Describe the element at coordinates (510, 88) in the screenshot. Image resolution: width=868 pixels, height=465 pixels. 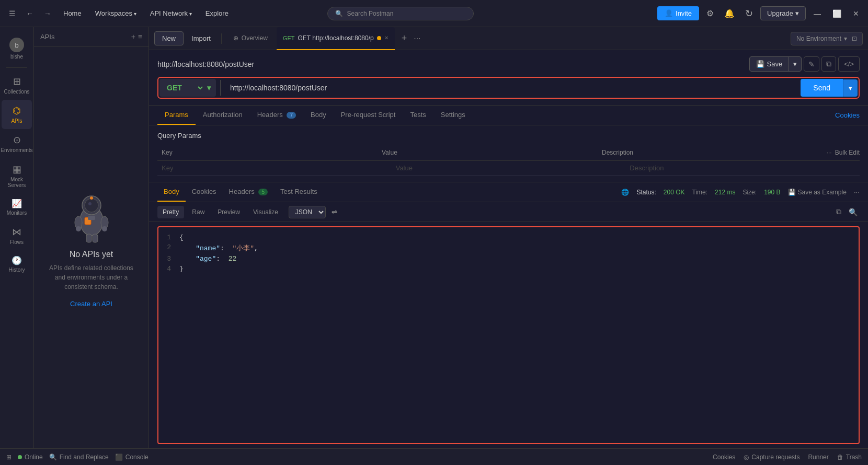
I see `url-input` at that location.